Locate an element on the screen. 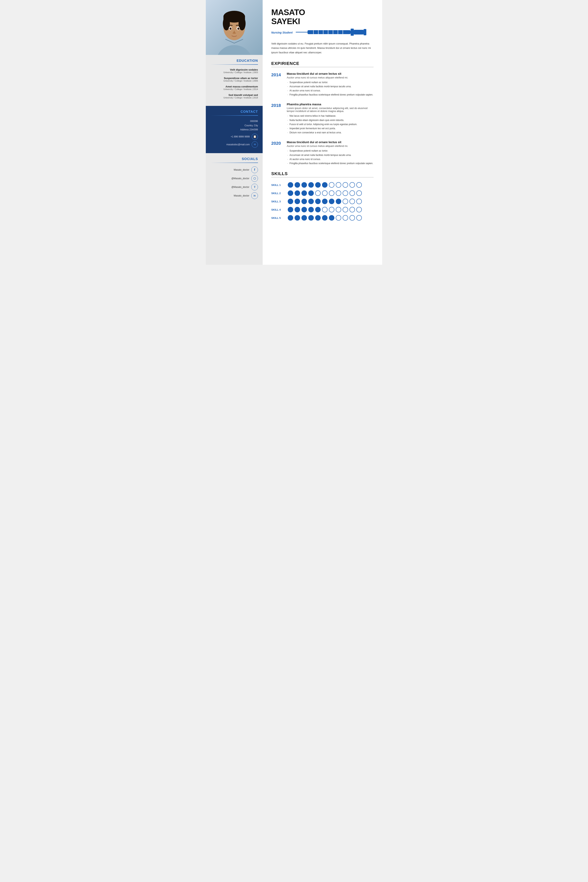 The height and width of the screenshot is (882, 588). name-line2: SAYEKI is located at coordinates (286, 21).